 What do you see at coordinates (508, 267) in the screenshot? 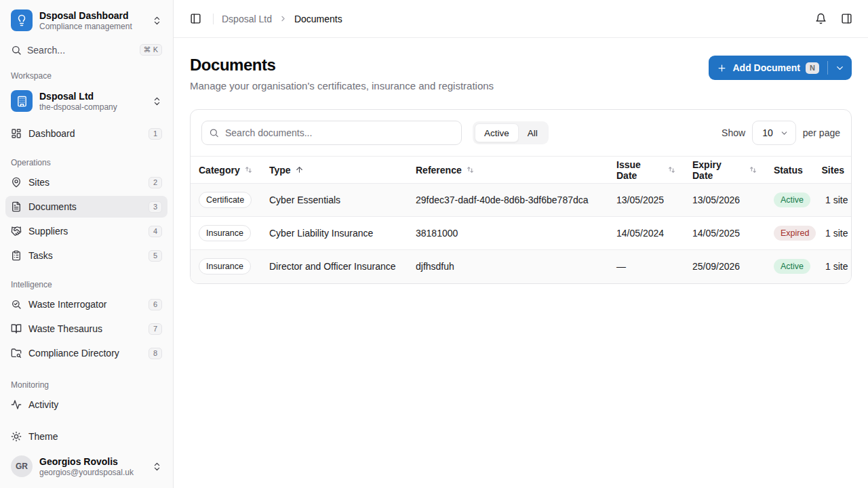
I see `reference-cell: djfhsdfuh` at bounding box center [508, 267].